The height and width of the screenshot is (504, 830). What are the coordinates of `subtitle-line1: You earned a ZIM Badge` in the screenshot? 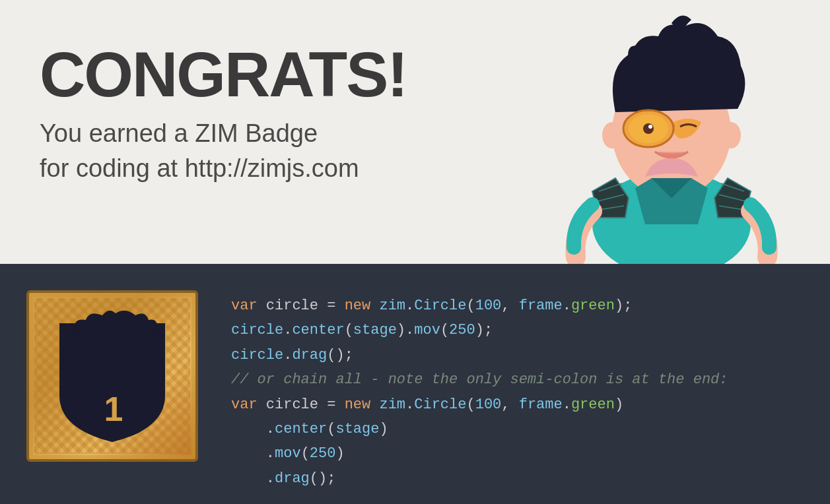 It's located at (178, 133).